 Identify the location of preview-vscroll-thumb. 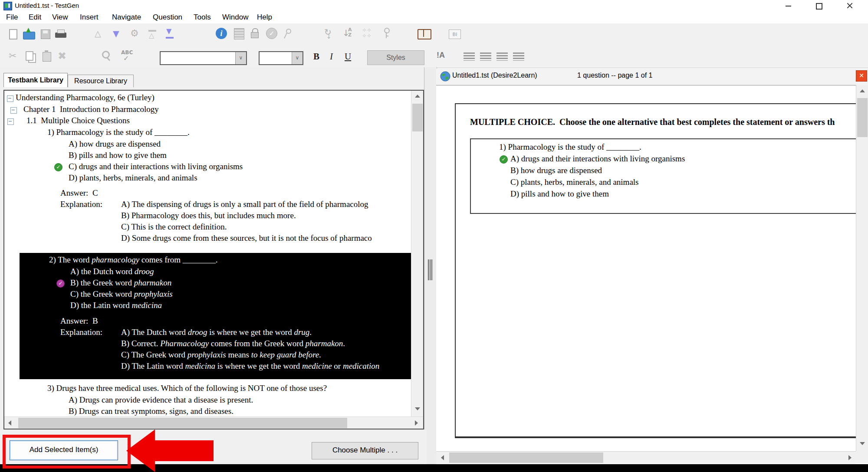
(862, 118).